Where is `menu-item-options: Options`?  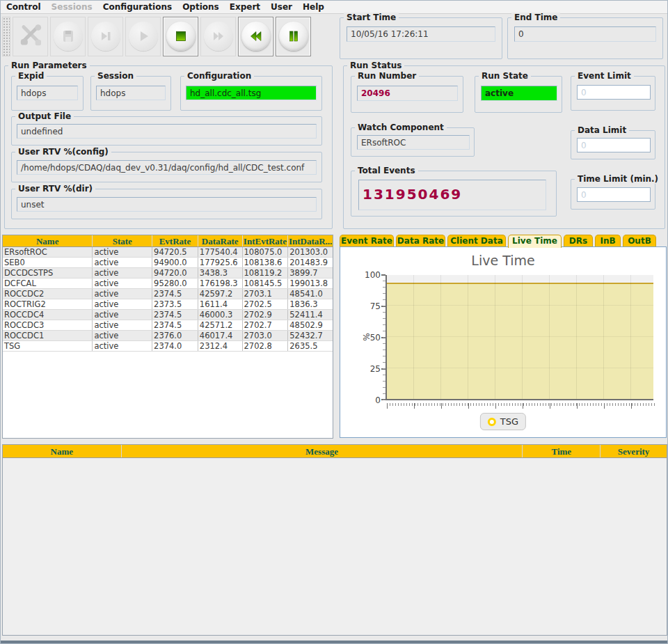
menu-item-options: Options is located at coordinates (200, 7).